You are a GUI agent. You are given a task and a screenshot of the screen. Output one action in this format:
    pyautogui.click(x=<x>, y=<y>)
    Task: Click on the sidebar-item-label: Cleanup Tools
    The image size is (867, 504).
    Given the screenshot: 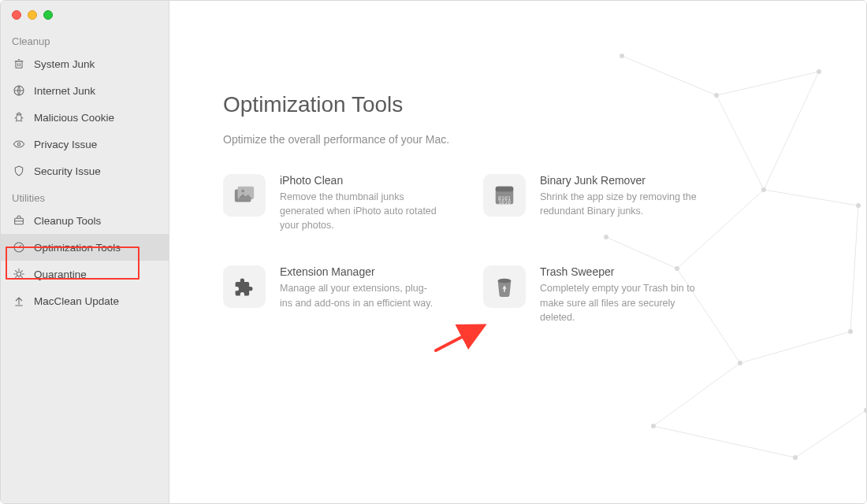 What is the action you would take?
    pyautogui.click(x=68, y=220)
    